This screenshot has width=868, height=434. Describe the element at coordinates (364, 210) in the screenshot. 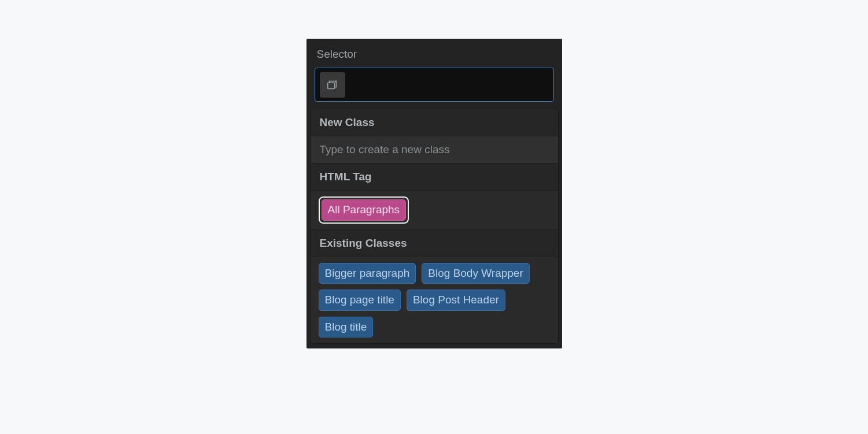

I see `html-tag-option: All Paragraphs` at that location.